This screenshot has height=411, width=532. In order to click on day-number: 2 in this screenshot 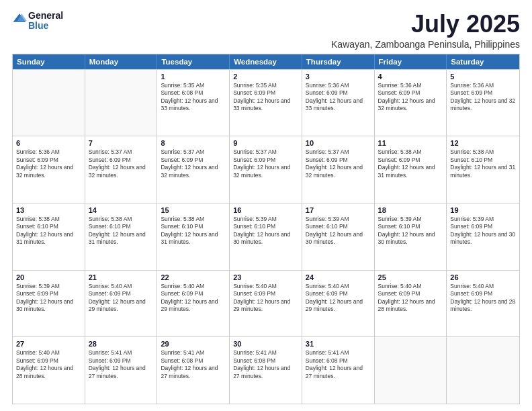, I will do `click(266, 77)`.